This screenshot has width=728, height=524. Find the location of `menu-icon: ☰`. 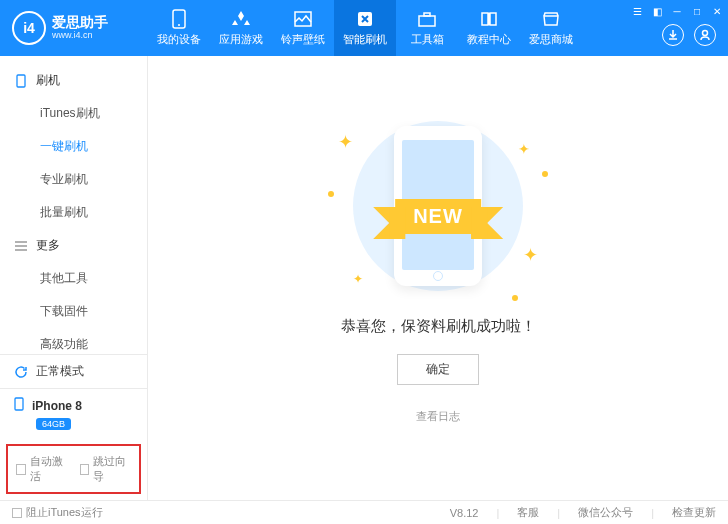

menu-icon: ☰ is located at coordinates (637, 11).